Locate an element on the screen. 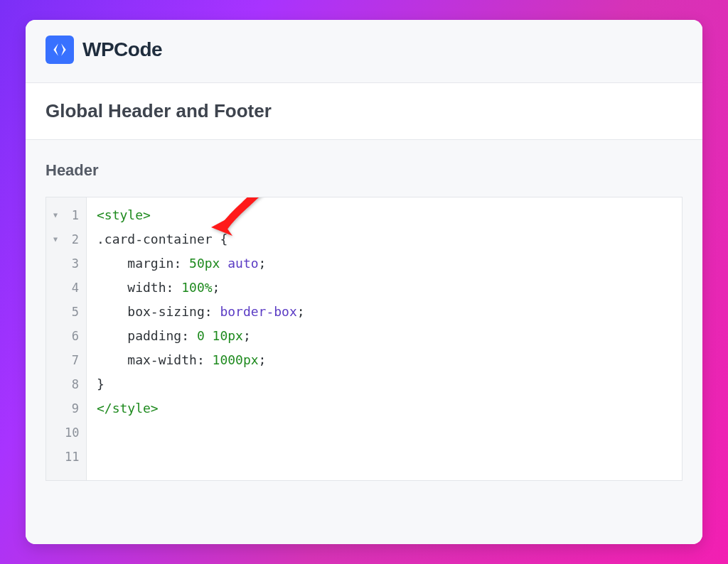 The height and width of the screenshot is (564, 728). line-number: 7 is located at coordinates (72, 360).